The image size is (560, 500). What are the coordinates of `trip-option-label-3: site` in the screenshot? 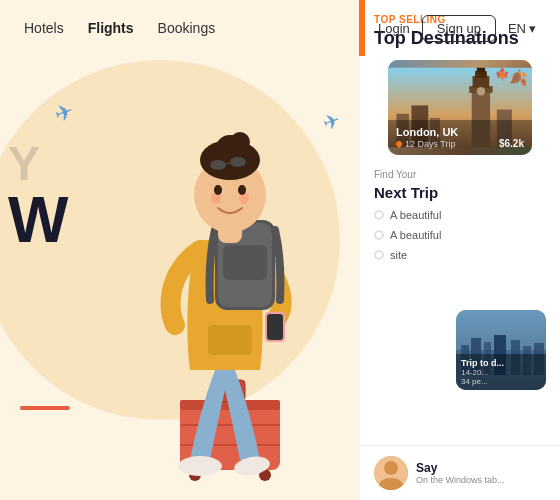 It's located at (398, 255).